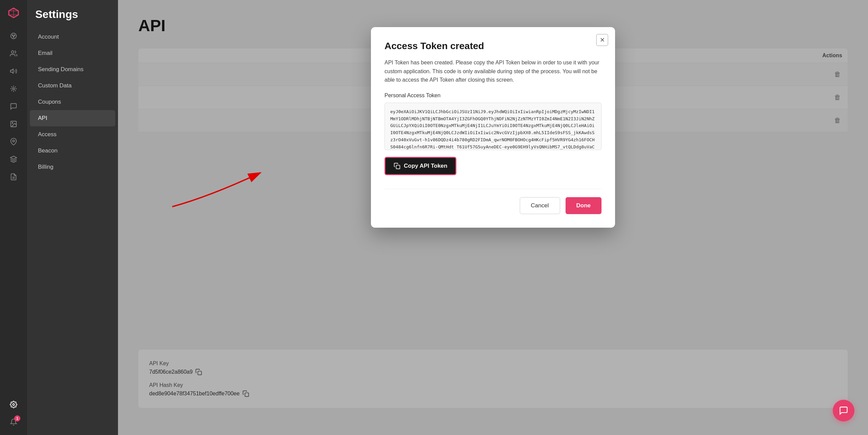 This screenshot has height=435, width=868. I want to click on cancel-button: Cancel, so click(540, 206).